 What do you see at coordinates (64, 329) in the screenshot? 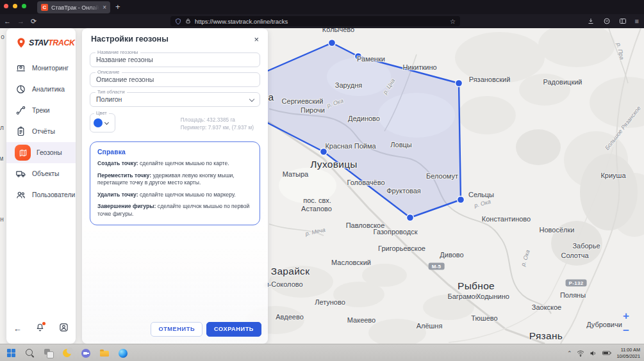
I see `account-icon` at bounding box center [64, 329].